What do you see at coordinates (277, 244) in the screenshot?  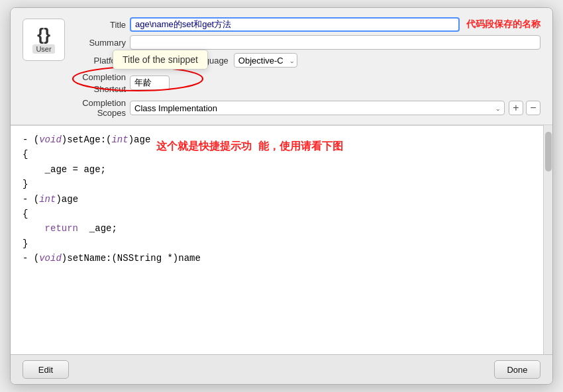 I see `code-line-8: }` at bounding box center [277, 244].